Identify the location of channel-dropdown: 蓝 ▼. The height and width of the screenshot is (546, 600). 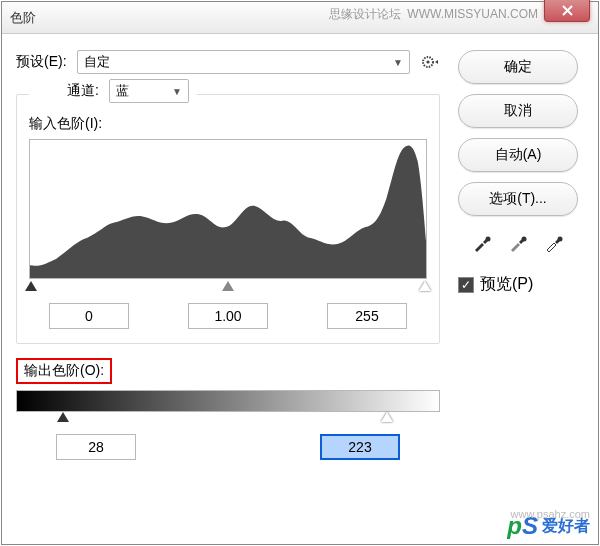
(149, 91).